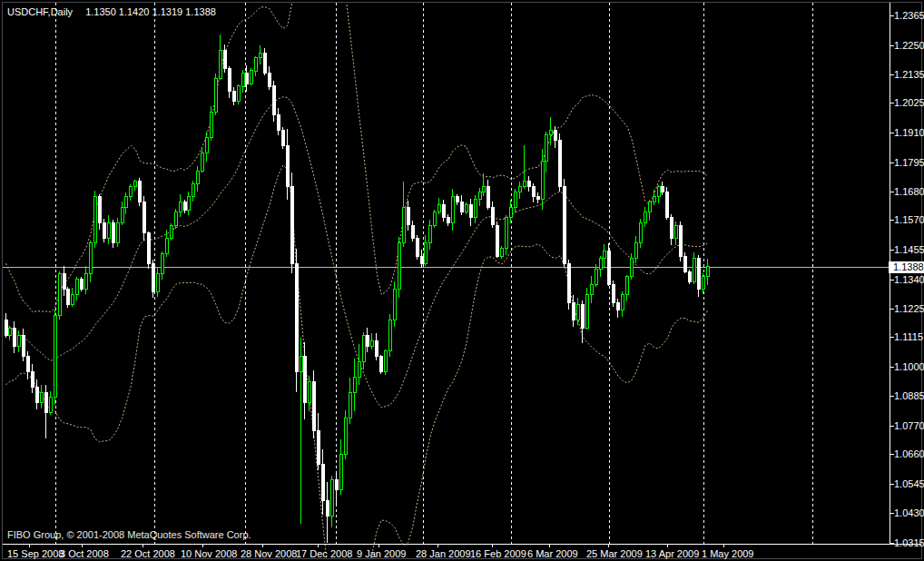 Image resolution: width=924 pixels, height=561 pixels. Describe the element at coordinates (909, 220) in the screenshot. I see `price-tick-label: 1.1570` at that location.